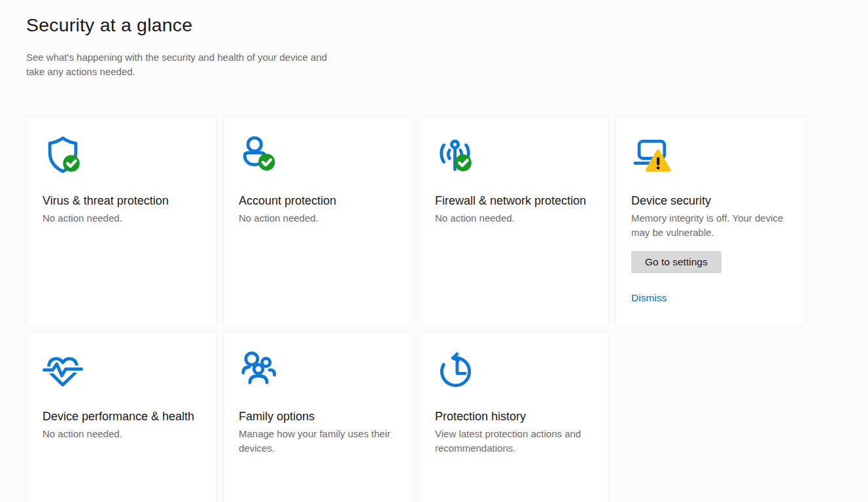 The image size is (868, 502). Describe the element at coordinates (315, 417) in the screenshot. I see `card-title: Family options` at that location.